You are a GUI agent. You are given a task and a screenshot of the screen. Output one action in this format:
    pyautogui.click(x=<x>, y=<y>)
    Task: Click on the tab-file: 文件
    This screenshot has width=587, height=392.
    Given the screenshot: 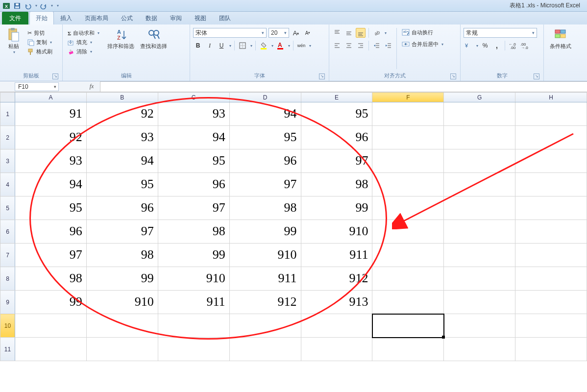 What is the action you would take?
    pyautogui.click(x=15, y=18)
    